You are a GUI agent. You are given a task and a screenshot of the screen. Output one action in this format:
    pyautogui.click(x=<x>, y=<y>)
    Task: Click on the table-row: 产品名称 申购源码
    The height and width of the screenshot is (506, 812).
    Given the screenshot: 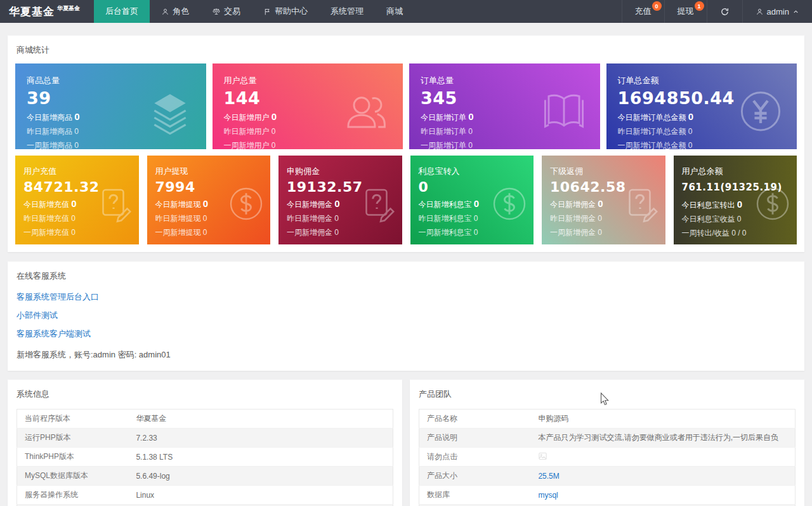 What is the action you would take?
    pyautogui.click(x=608, y=419)
    